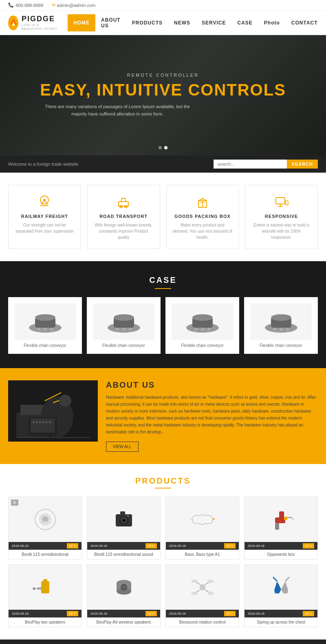 The image size is (326, 644). I want to click on nav-home: HOME, so click(82, 23).